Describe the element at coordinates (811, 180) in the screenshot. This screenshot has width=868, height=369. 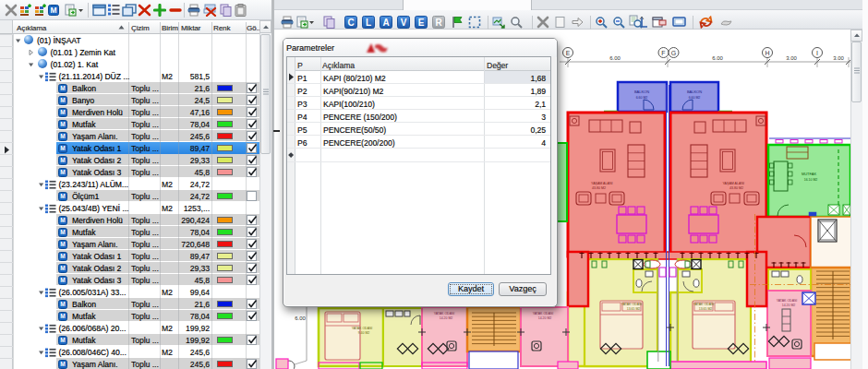
I see `svg-text: 16.10 M2` at that location.